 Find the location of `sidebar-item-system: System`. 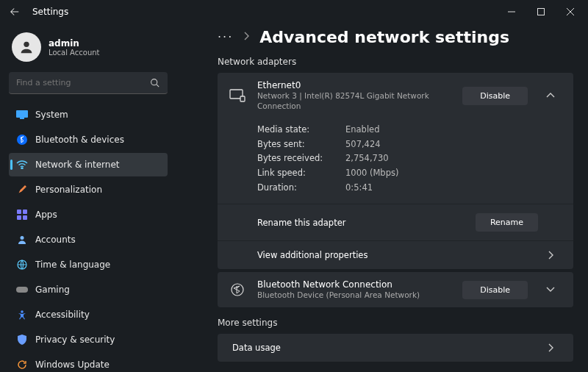

sidebar-item-system: System is located at coordinates (88, 115).